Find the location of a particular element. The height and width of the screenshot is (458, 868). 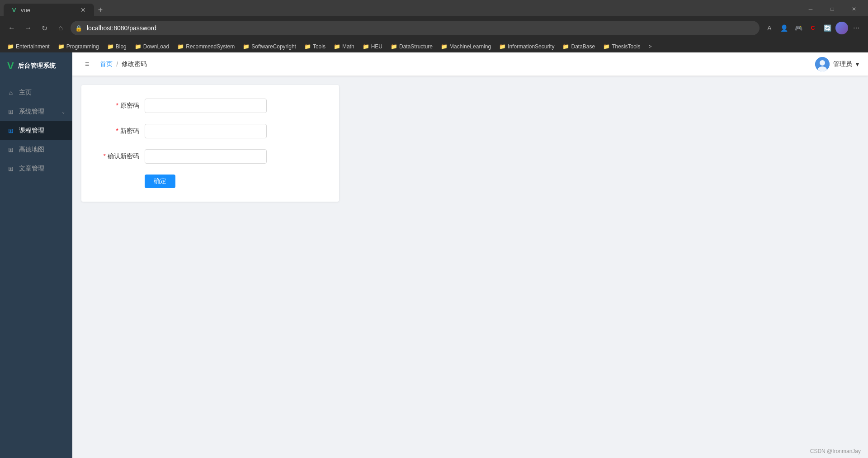

tab-close-button: ✕ is located at coordinates (83, 10).